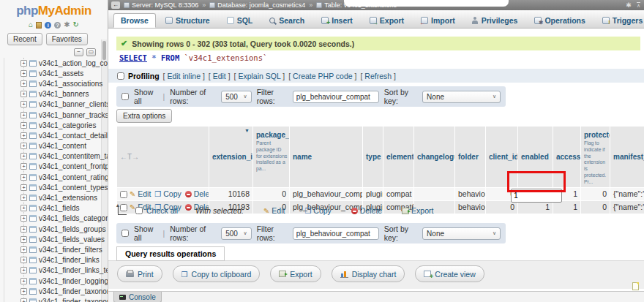 This screenshot has height=302, width=644. What do you see at coordinates (399, 157) in the screenshot?
I see `column-header-element: element` at bounding box center [399, 157].